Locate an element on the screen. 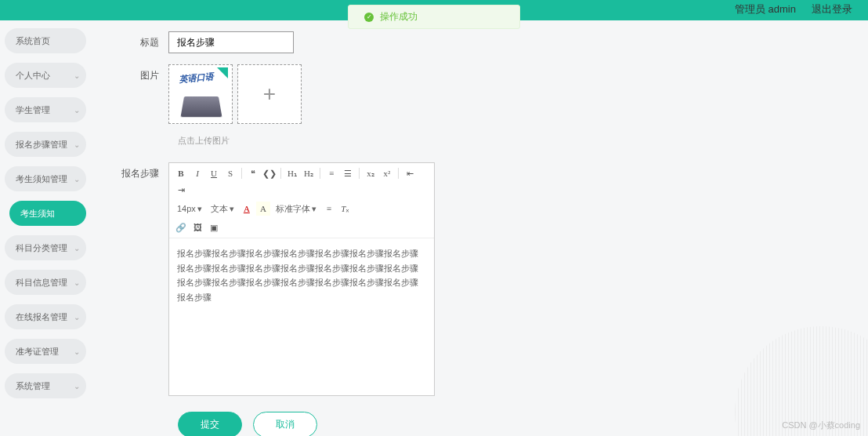  image-preview: 英语口语 is located at coordinates (201, 94).